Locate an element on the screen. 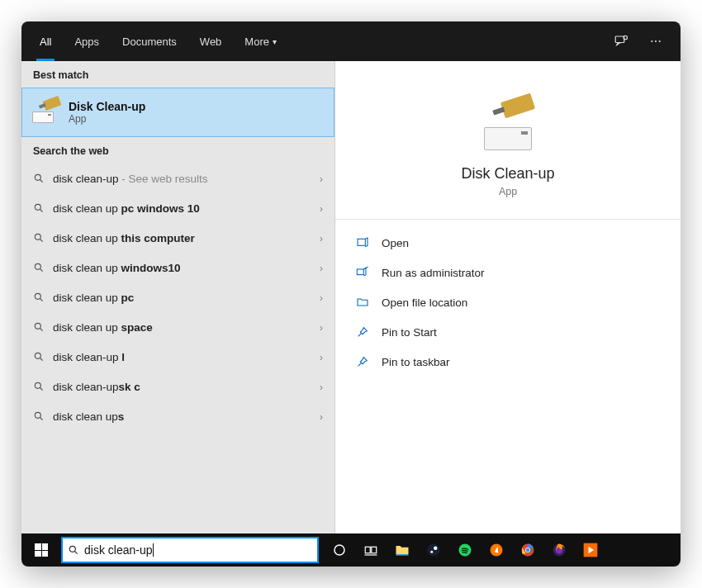  web-suggestion: disk clean-upsk c› is located at coordinates (178, 386).